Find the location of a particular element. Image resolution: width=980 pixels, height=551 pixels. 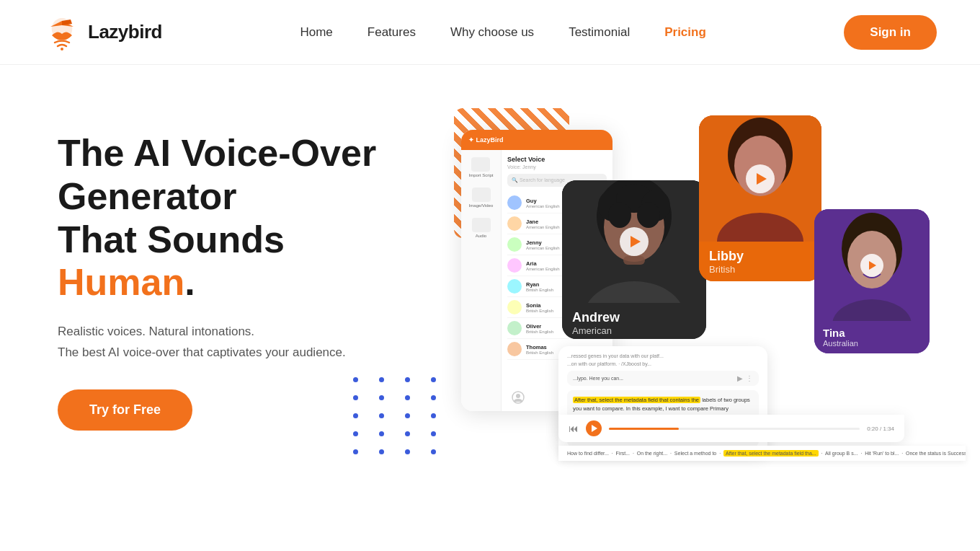

scroll-text-content: How to find differ... · First... · On th… is located at coordinates (762, 453).